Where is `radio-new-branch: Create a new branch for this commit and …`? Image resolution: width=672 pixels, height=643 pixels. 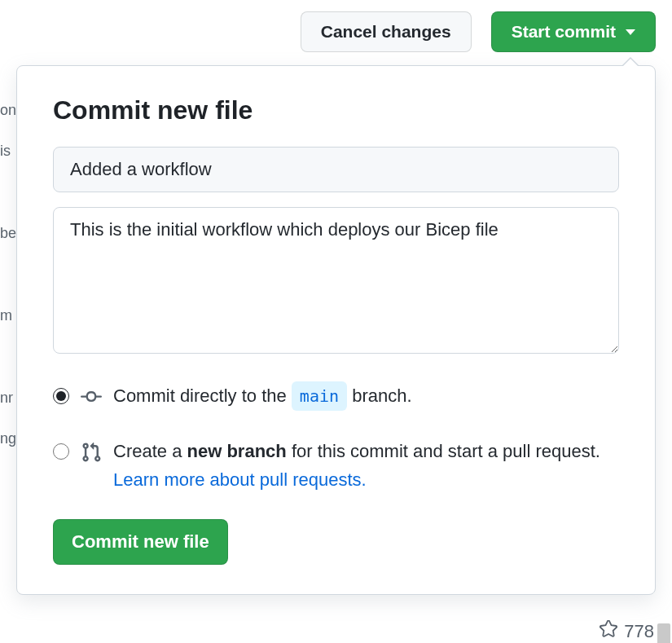 radio-new-branch: Create a new branch for this commit and … is located at coordinates (336, 465).